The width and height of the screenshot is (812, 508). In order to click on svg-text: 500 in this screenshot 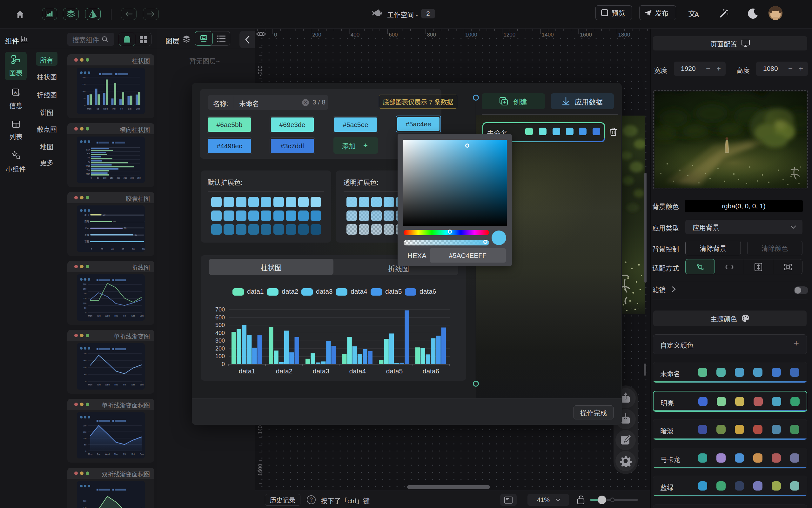, I will do `click(220, 325)`.